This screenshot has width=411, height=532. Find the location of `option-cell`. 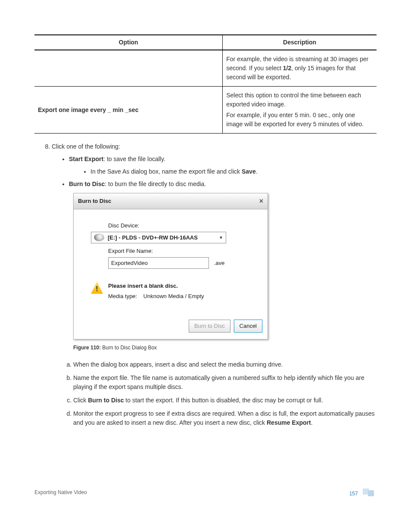

option-cell is located at coordinates (128, 68).